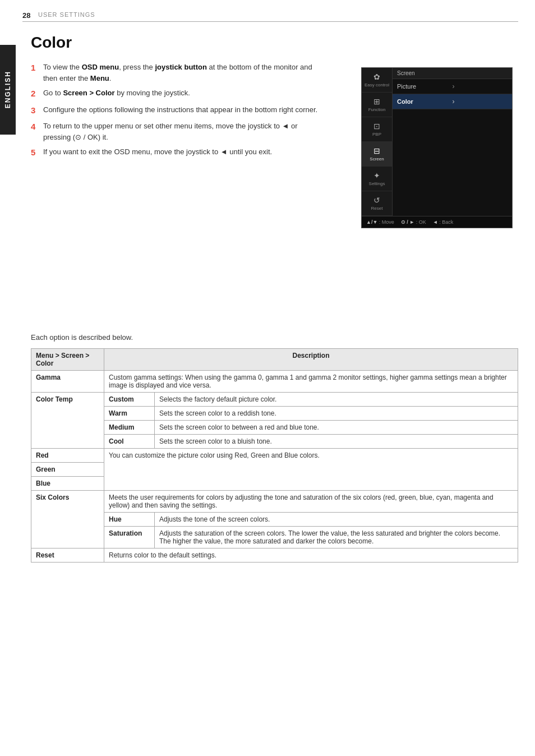 The height and width of the screenshot is (756, 535). Describe the element at coordinates (130, 399) in the screenshot. I see `sub-cell-custom: Custom` at that location.